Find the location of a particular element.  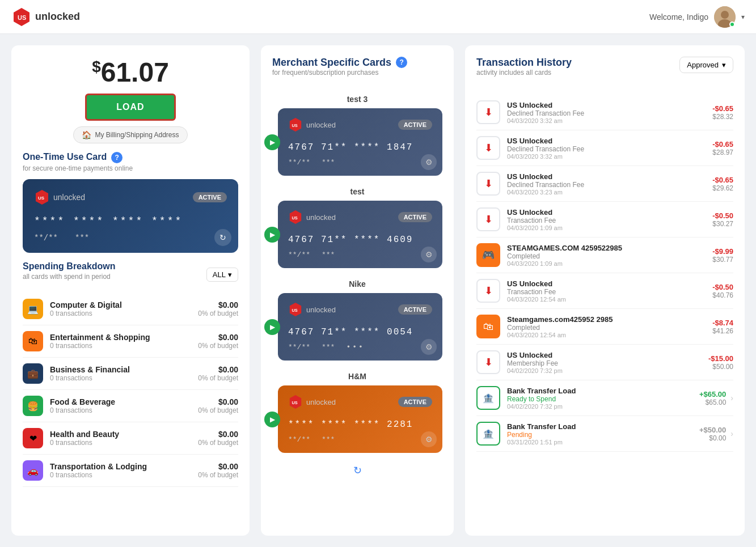

category-item: 🍔 Food & Beverage 0 transactions $0.00 0… is located at coordinates (130, 406).